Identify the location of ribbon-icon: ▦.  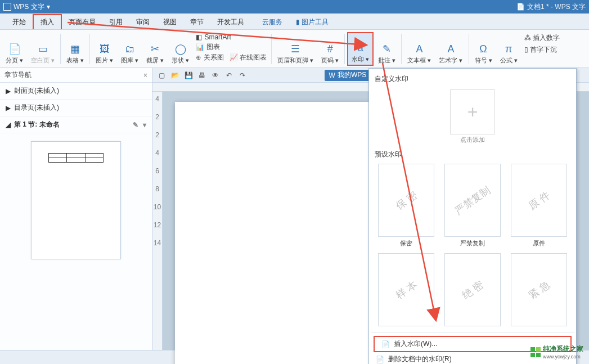
(75, 49).